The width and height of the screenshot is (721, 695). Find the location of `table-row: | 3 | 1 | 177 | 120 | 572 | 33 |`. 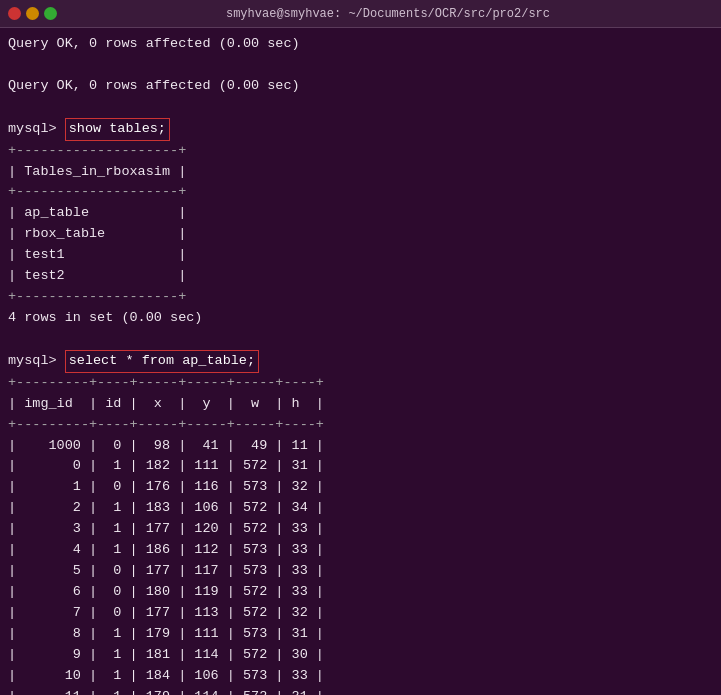

table-row: | 3 | 1 | 177 | 120 | 572 | 33 | is located at coordinates (360, 530).